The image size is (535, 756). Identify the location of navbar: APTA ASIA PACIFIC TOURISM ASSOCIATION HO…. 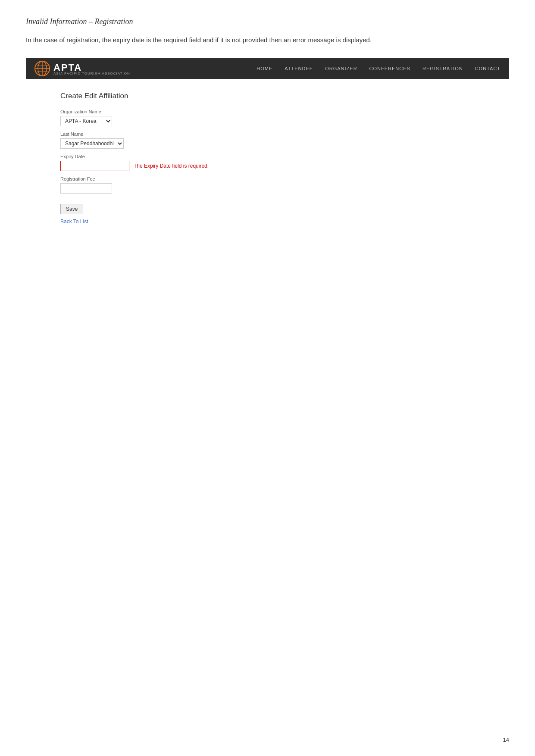
(267, 69).